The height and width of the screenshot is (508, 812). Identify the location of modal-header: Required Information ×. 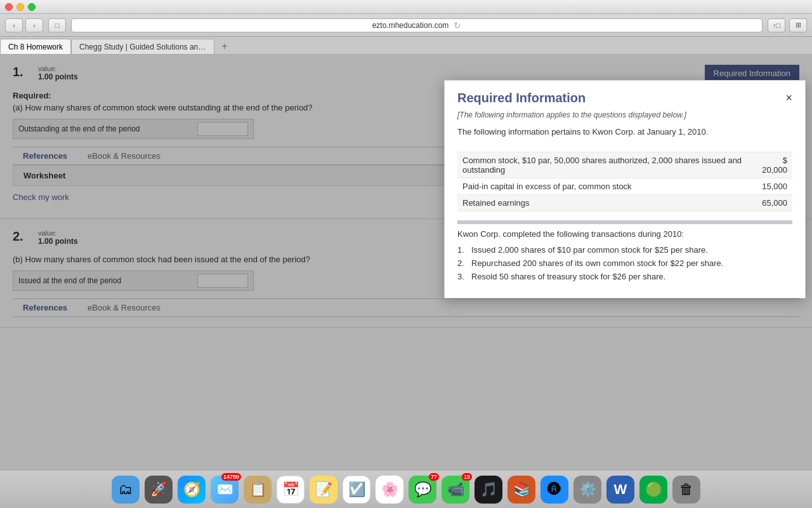
(625, 95).